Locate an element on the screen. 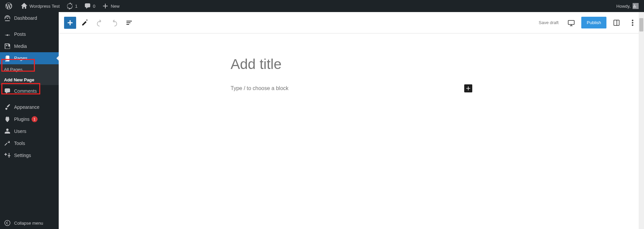 The width and height of the screenshot is (644, 229). brush-icon is located at coordinates (7, 107).